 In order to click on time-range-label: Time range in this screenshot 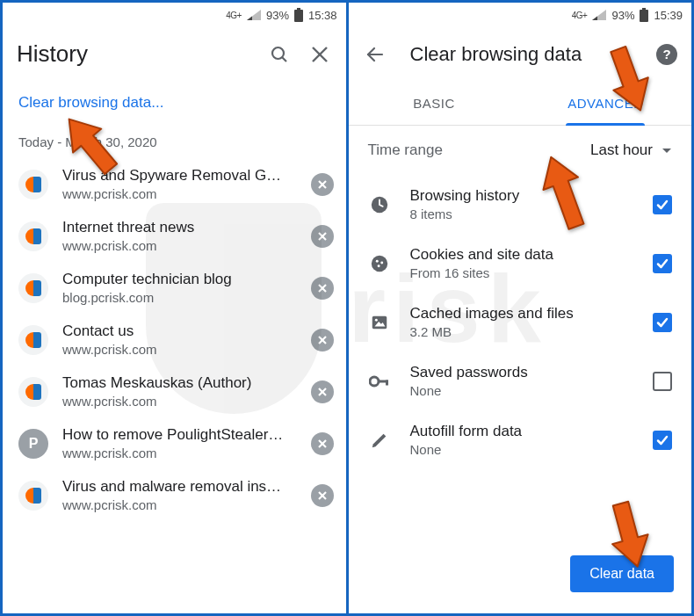, I will do `click(480, 150)`.